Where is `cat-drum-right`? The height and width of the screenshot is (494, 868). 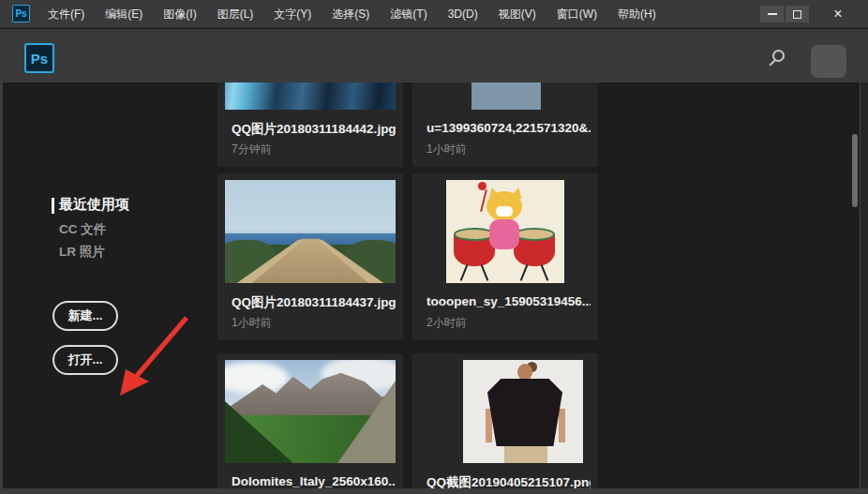 cat-drum-right is located at coordinates (534, 250).